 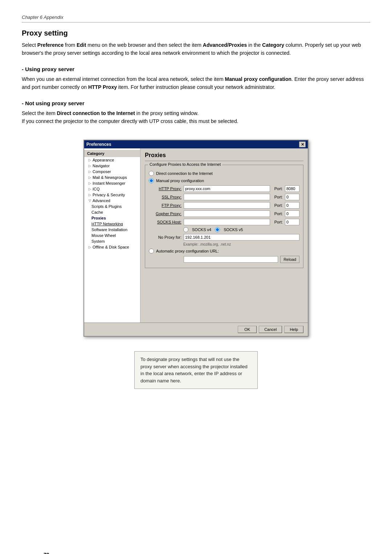 What do you see at coordinates (112, 201) in the screenshot?
I see `sidebar-item-advanced: ▽ Advanced` at bounding box center [112, 201].